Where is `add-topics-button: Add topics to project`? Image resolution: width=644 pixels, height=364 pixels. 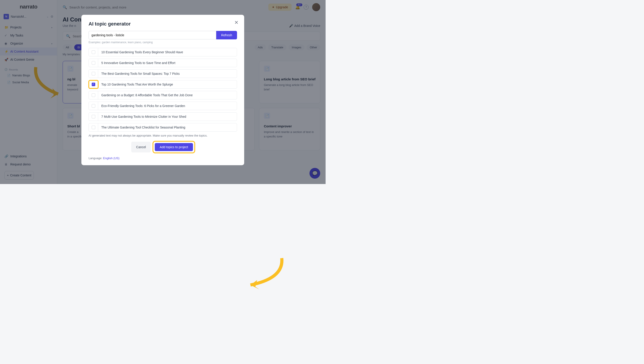
add-topics-button: Add topics to project is located at coordinates (174, 147).